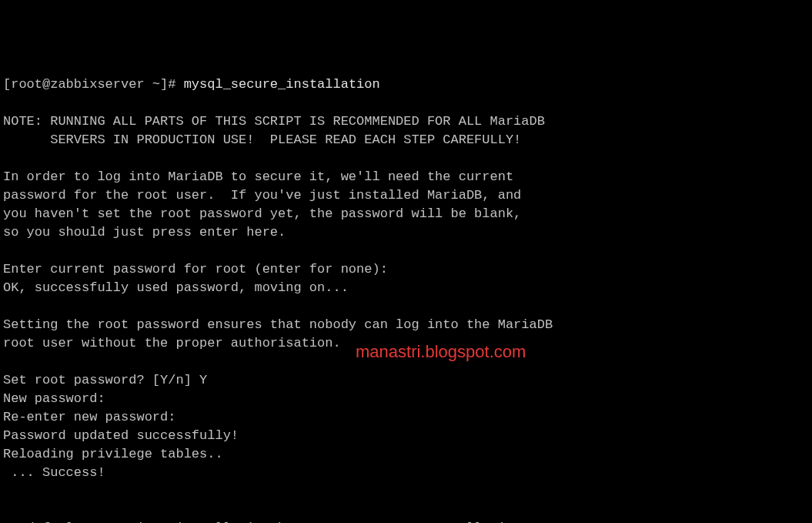 The height and width of the screenshot is (523, 812). Describe the element at coordinates (145, 233) in the screenshot. I see `output-line: so you should just press enter here.` at that location.